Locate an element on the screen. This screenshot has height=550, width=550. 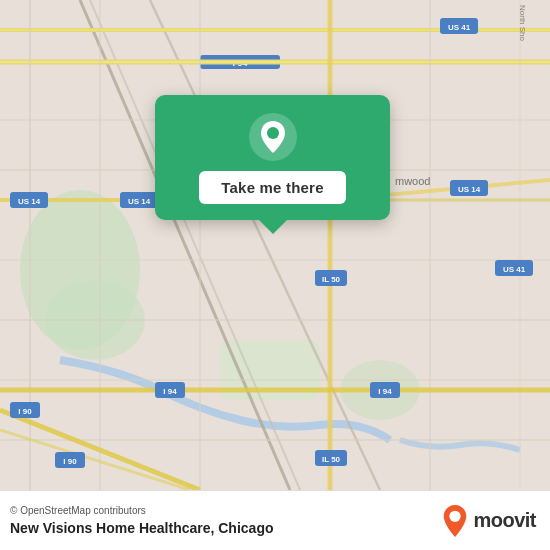
bottom-left-info: © OpenStreetMap contributors New Visions… is located at coordinates (142, 520).